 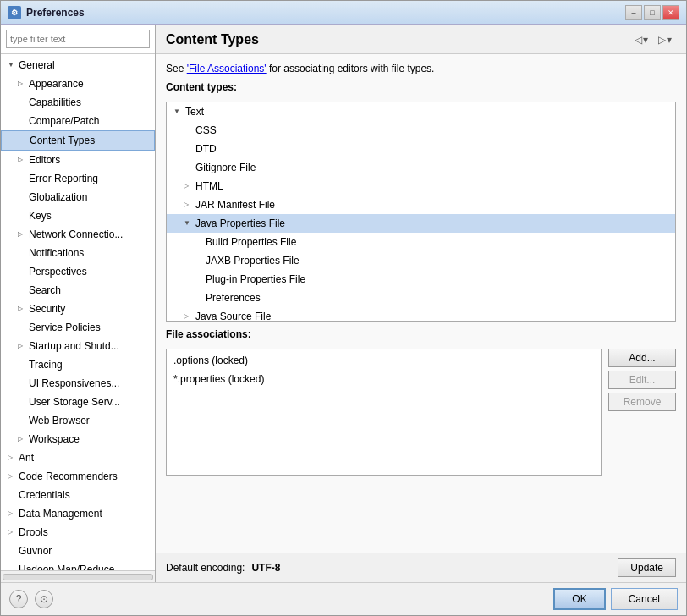 What do you see at coordinates (78, 121) in the screenshot?
I see `tree-item-compare-patch: Compare/Patch` at bounding box center [78, 121].